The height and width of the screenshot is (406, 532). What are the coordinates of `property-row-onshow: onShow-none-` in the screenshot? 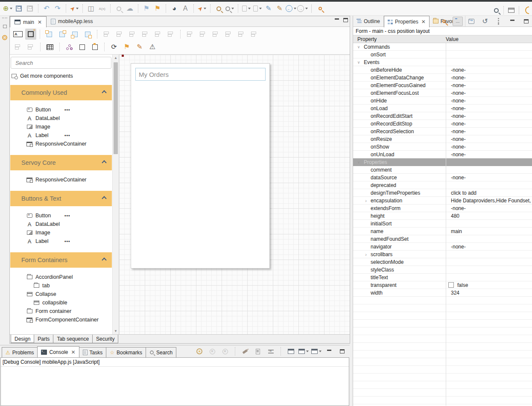 It's located at (442, 147).